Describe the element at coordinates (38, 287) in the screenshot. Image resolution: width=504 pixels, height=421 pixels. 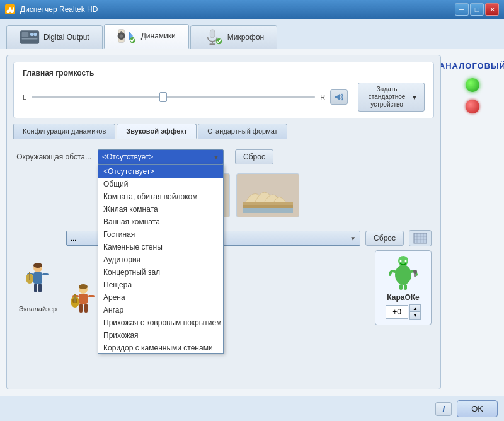
I see `eq-label-box: Эквалайзер` at that location.